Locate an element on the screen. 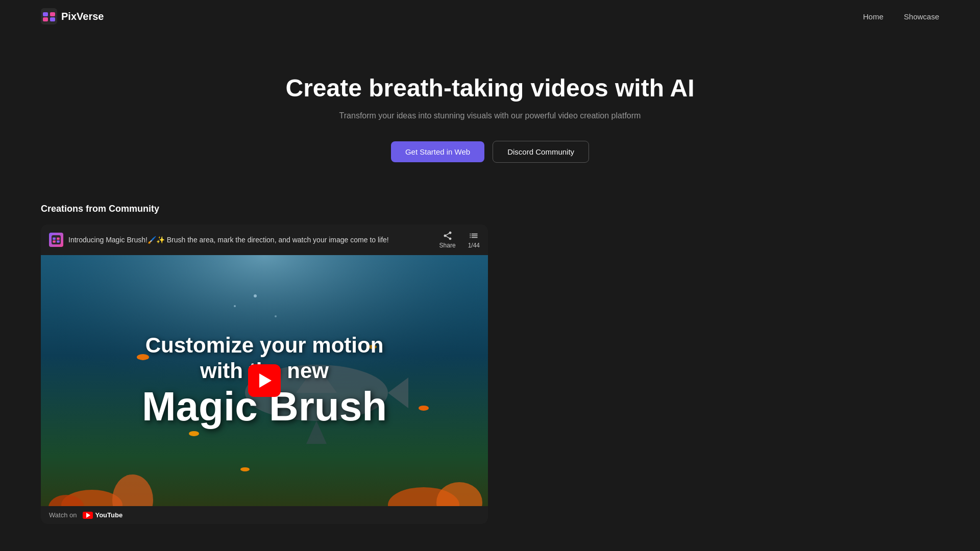  play-button is located at coordinates (264, 381).